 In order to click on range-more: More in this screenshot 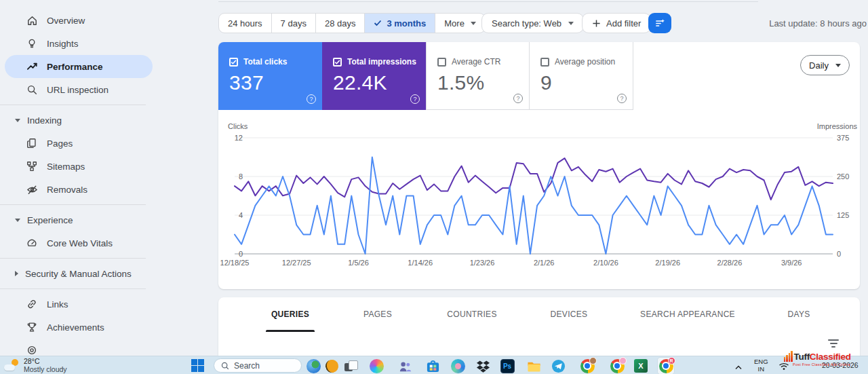, I will do `click(460, 23)`.